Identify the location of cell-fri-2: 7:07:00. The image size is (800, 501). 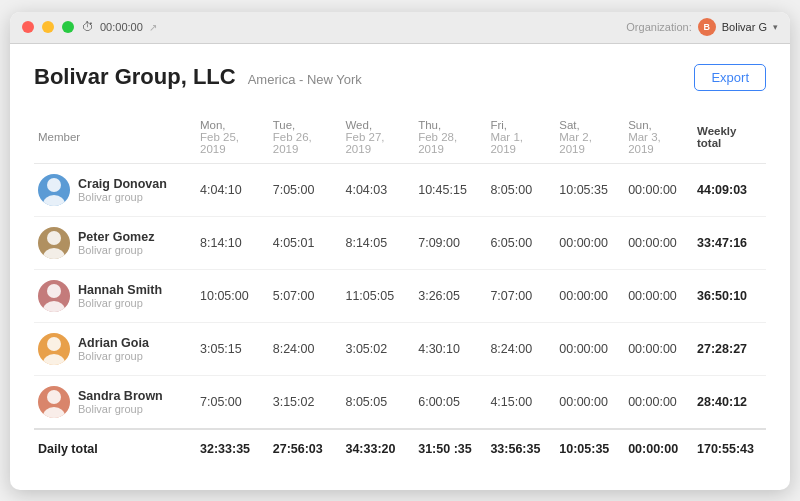
(518, 296).